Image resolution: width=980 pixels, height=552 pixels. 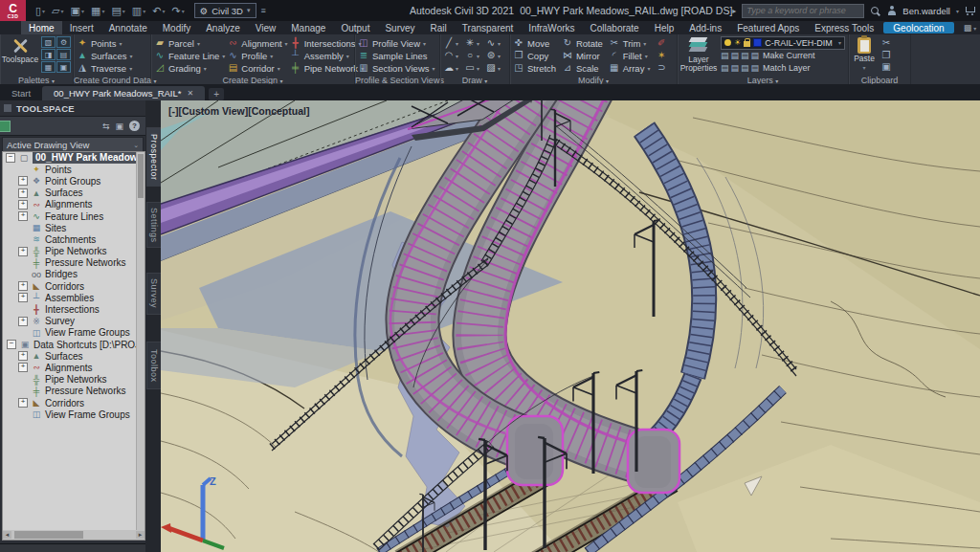 What do you see at coordinates (159, 11) in the screenshot?
I see `qat-button: ↶ ▾` at bounding box center [159, 11].